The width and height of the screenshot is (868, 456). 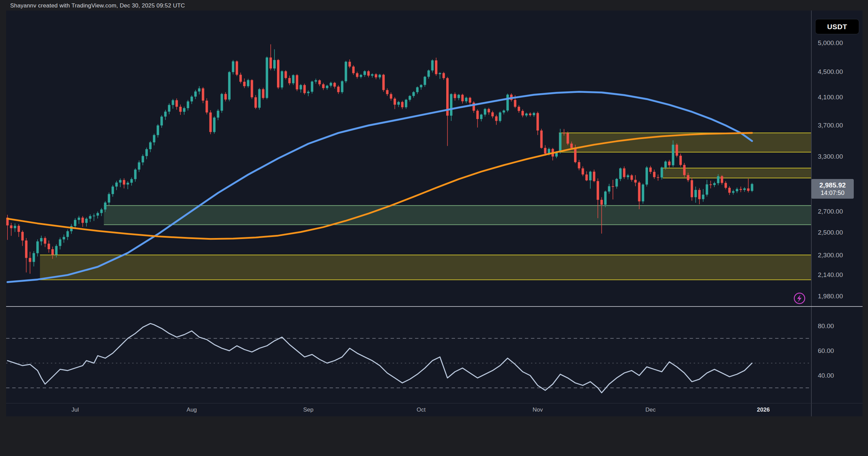 What do you see at coordinates (837, 26) in the screenshot?
I see `currency-badge: USDT` at bounding box center [837, 26].